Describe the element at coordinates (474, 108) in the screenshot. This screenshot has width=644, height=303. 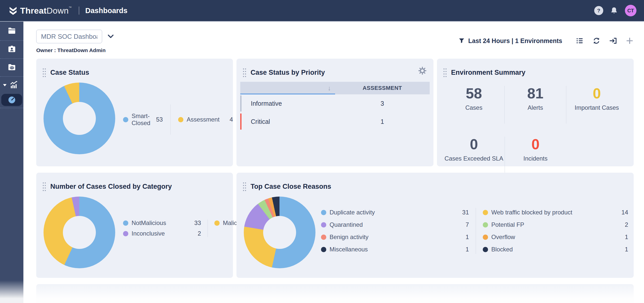
I see `stat-label: Cases` at that location.